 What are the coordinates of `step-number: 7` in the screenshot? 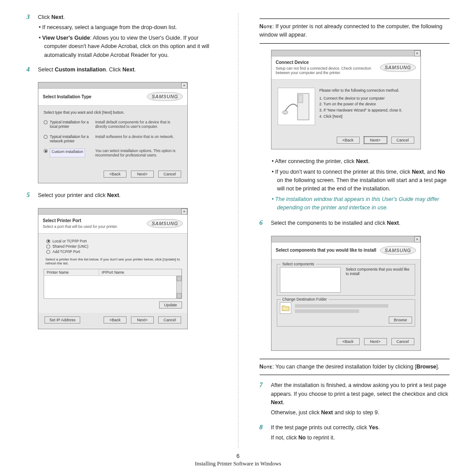 It's located at (263, 400).